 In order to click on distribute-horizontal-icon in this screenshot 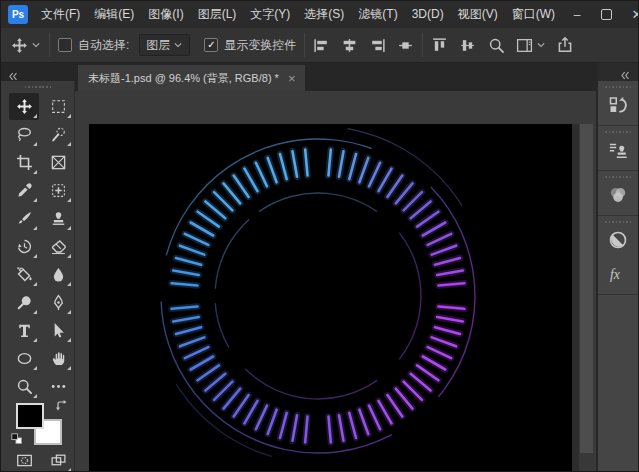, I will do `click(406, 46)`.